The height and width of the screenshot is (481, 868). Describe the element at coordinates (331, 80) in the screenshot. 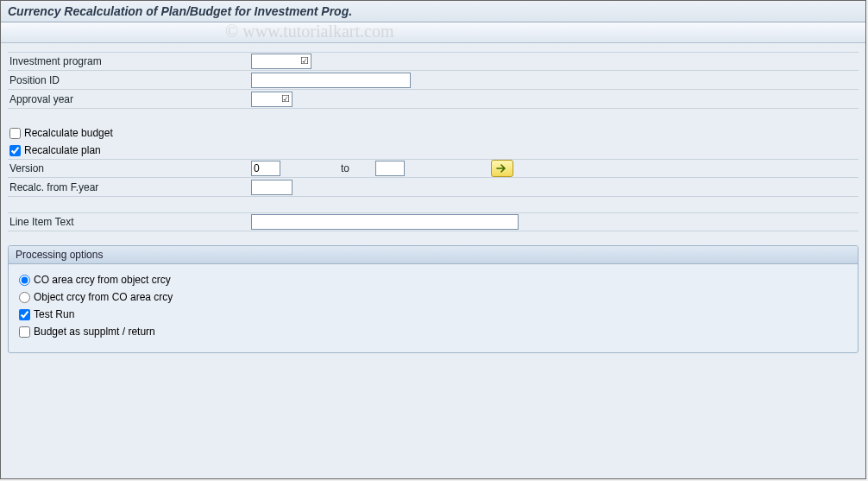

I see `input-position-id` at that location.